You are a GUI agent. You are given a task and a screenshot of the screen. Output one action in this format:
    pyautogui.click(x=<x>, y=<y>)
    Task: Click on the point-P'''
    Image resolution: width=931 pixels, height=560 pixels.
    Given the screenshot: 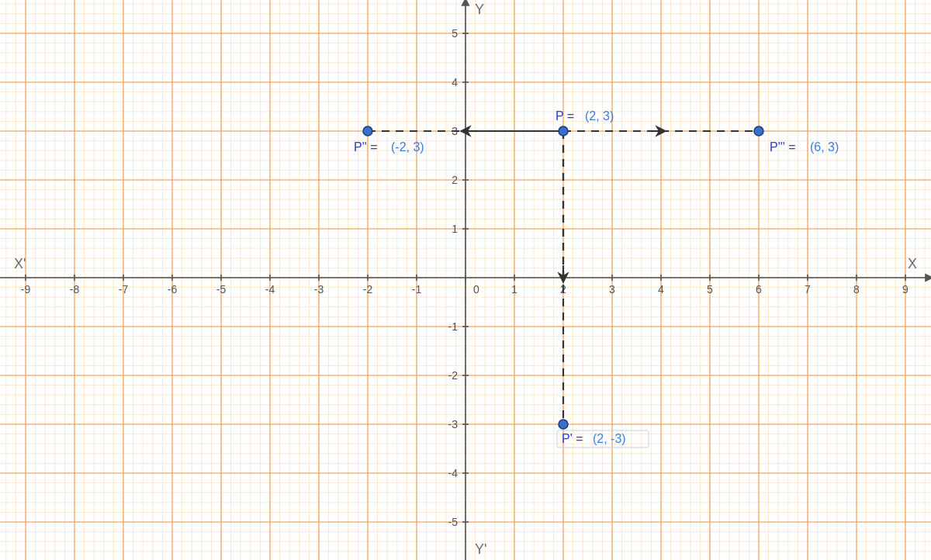 What is the action you would take?
    pyautogui.click(x=759, y=131)
    